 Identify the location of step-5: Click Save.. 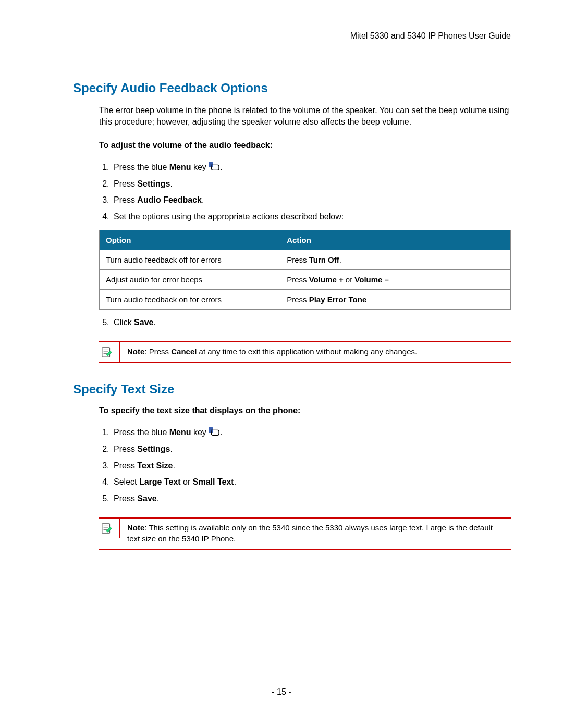
(311, 323).